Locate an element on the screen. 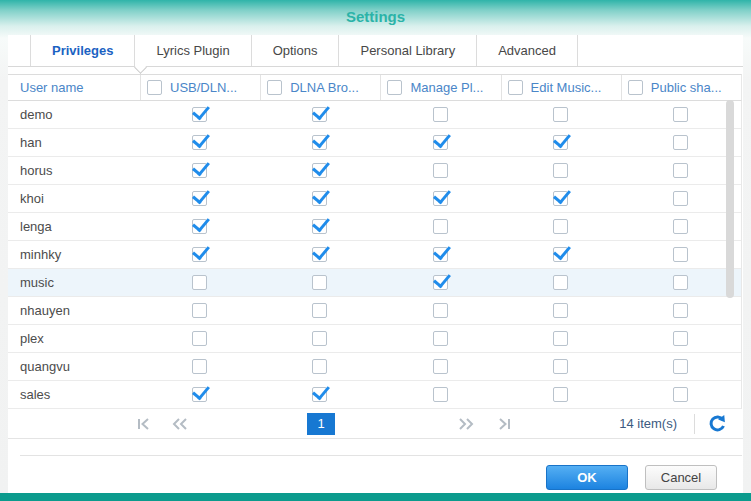 The width and height of the screenshot is (751, 501). column-header: Public sha... is located at coordinates (681, 88).